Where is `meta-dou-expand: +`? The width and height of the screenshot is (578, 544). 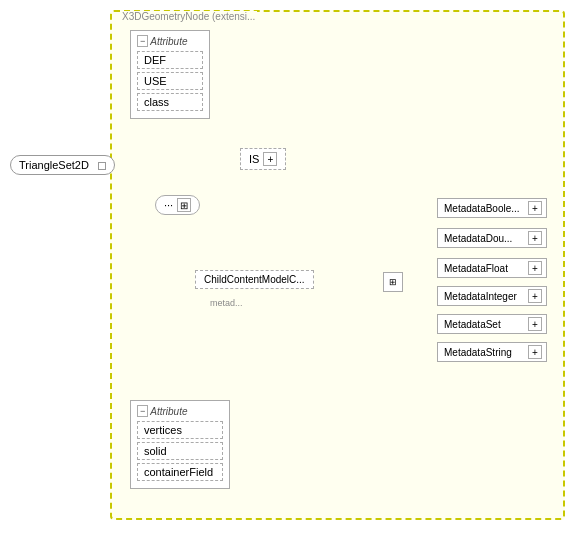
meta-dou-expand: + is located at coordinates (535, 238).